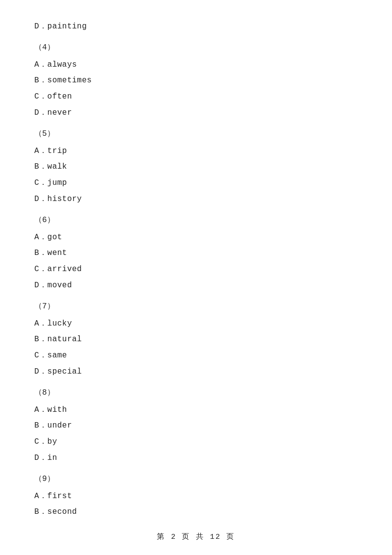 This screenshot has height=555, width=392. Describe the element at coordinates (53, 426) in the screenshot. I see `option-text: B．under` at that location.